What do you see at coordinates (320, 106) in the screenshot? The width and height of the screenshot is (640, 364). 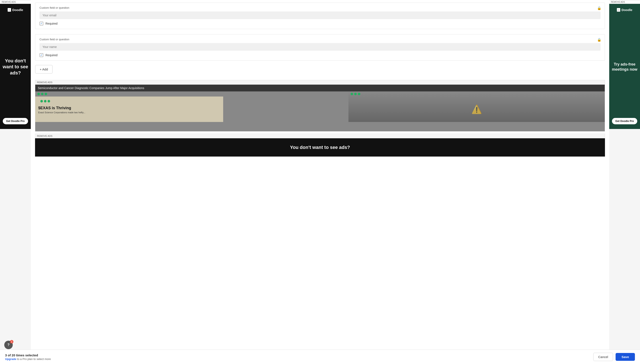 I see `content-ad-strip: REMOVE ADS Semiconductor and Cancer Diag…` at bounding box center [320, 106].